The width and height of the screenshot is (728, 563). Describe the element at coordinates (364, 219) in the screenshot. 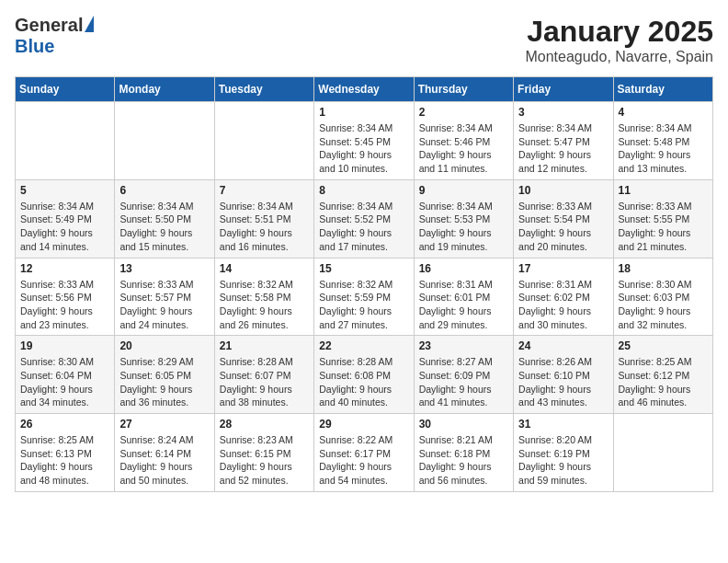

I see `calendar-cell: 8Sunrise: 8:34 AM Sunset: 5:52 PM Daylig…` at that location.